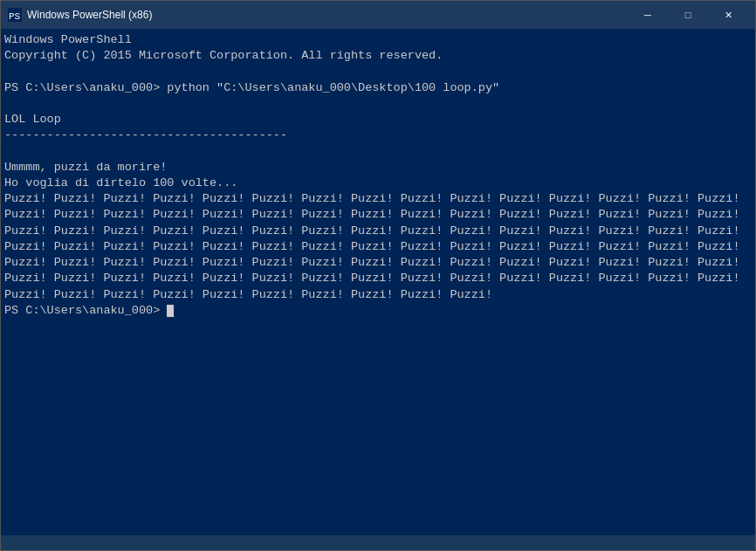 The image size is (756, 551). What do you see at coordinates (378, 15) in the screenshot?
I see `titlebar: PS Windows PowerShell (x86) ─ □ ✕` at bounding box center [378, 15].